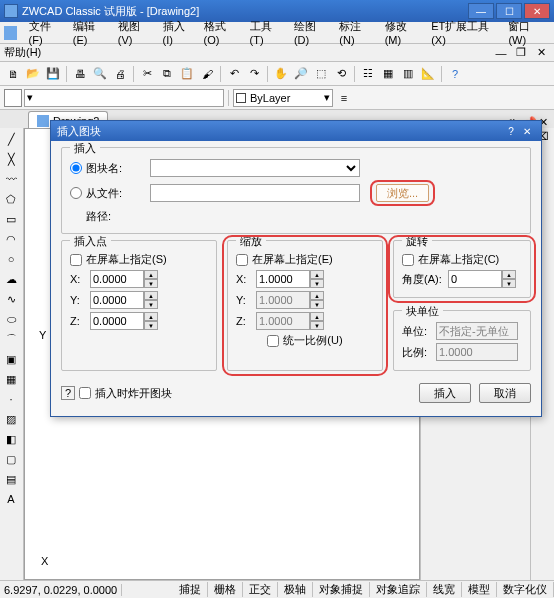  Describe the element at coordinates (151, 326) in the screenshot. I see `pz-down-icon: ▼` at that location.